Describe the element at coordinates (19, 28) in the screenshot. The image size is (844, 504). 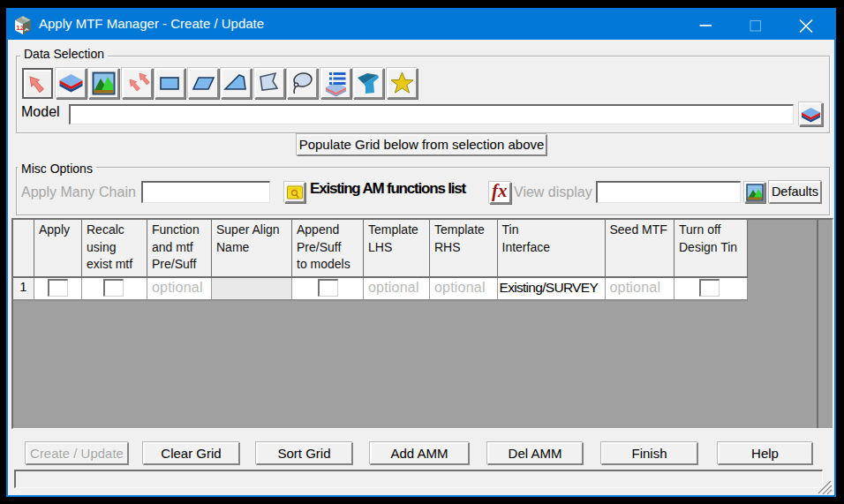
I see `svg-text: 12` at that location.